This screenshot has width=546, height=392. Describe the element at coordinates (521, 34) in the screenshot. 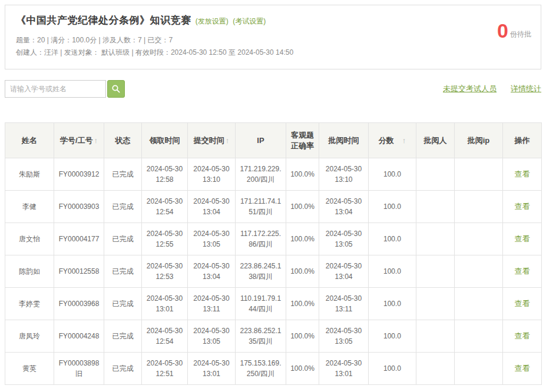

I see `pending-label: 份待批` at that location.